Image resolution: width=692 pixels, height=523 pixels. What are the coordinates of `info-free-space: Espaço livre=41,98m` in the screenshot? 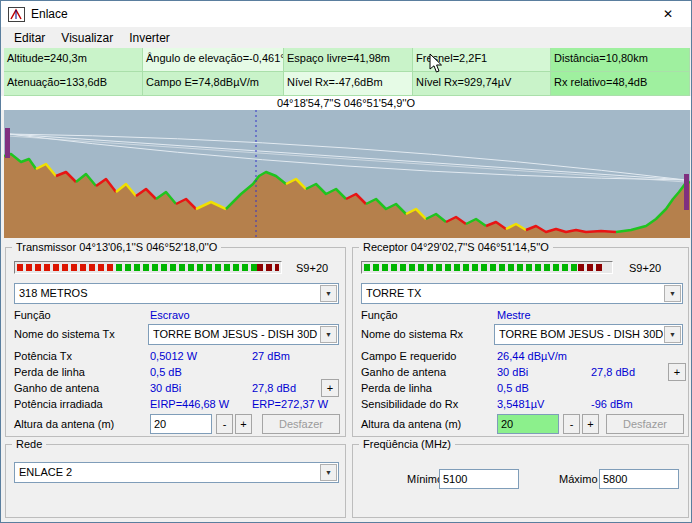 It's located at (348, 60).